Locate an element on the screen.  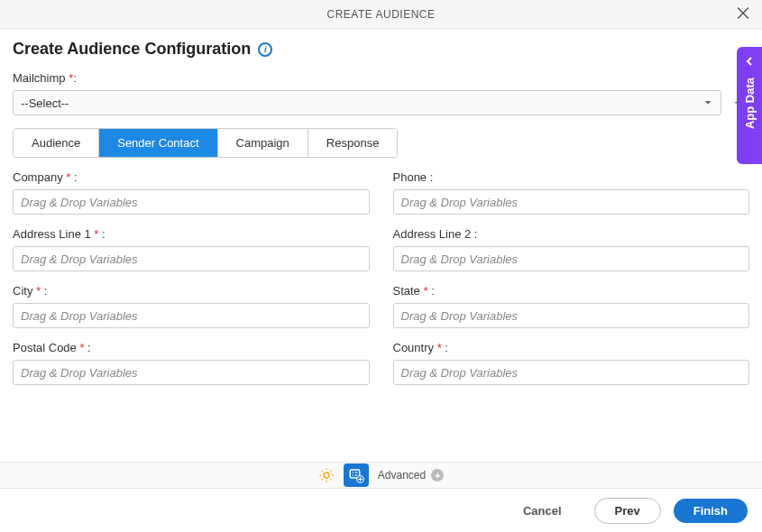
phone-input is located at coordinates (572, 202).